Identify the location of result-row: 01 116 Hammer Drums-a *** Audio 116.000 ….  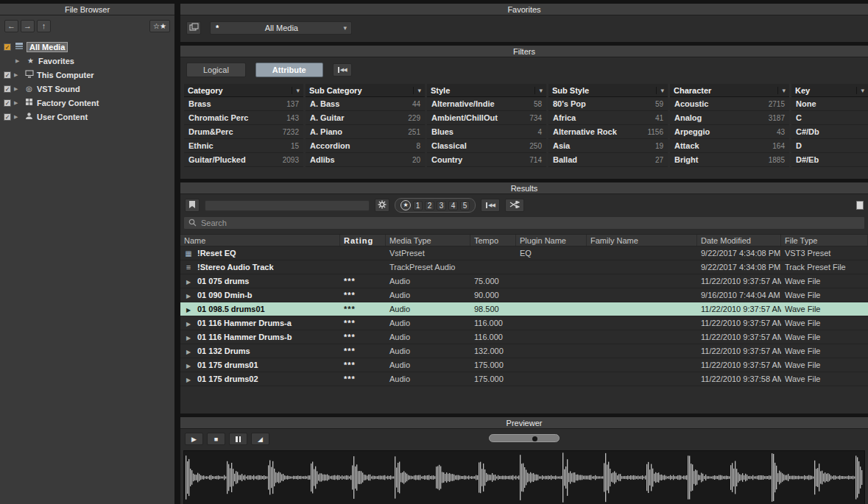
(524, 324).